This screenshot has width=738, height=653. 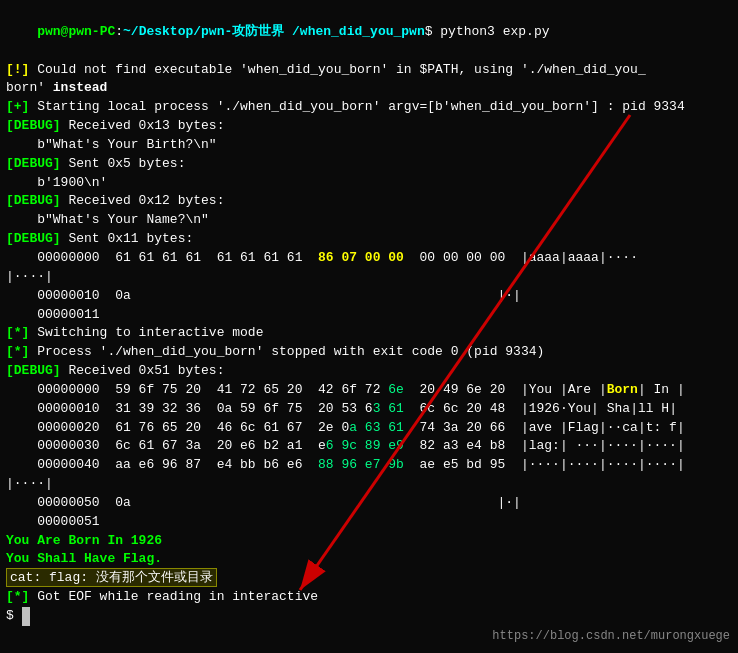 I want to click on output-line: [*] Switching to interactive mode, so click(x=369, y=334).